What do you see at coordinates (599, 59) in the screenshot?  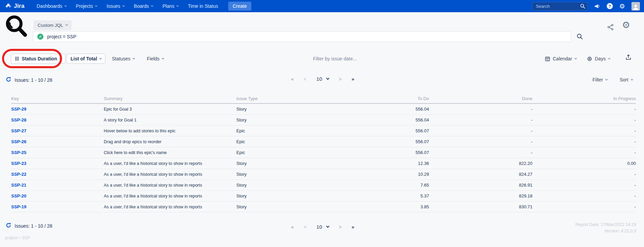 I see `time-unit-dropdown-days: Days` at bounding box center [599, 59].